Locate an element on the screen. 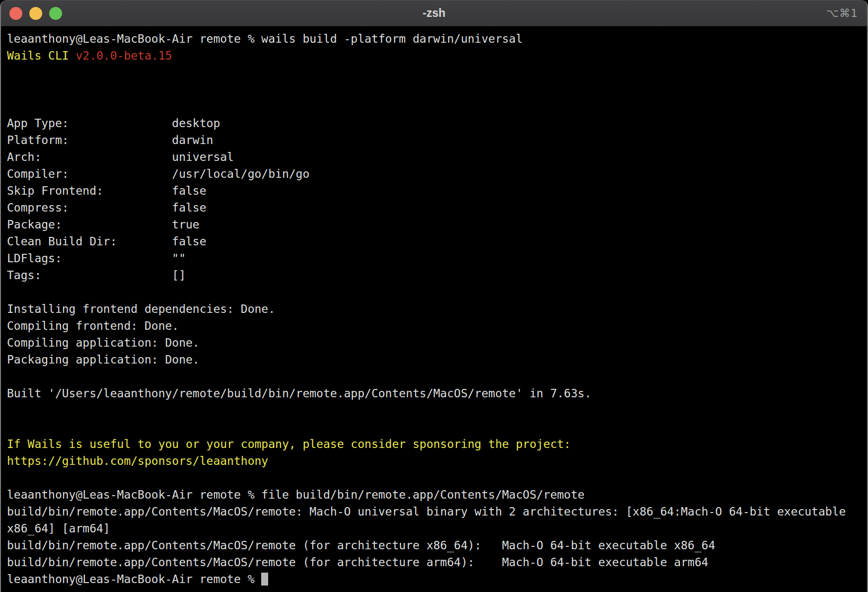 The width and height of the screenshot is (868, 592). terminal-line: Compiling frontend: Done. is located at coordinates (437, 326).